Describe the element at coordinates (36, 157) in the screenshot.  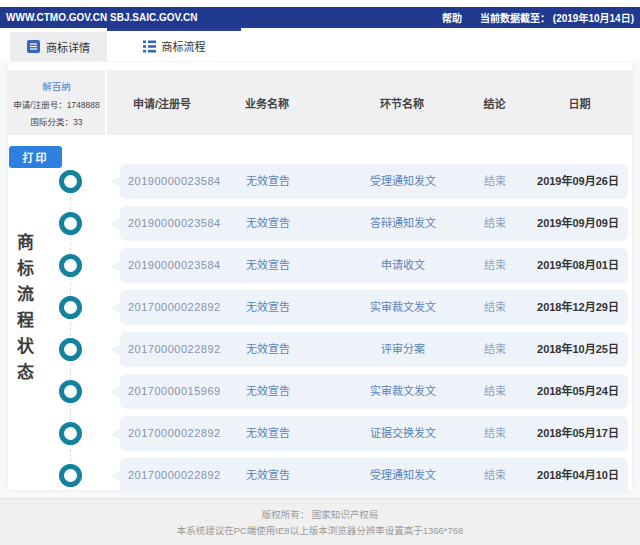
I see `print-button: 打印` at that location.